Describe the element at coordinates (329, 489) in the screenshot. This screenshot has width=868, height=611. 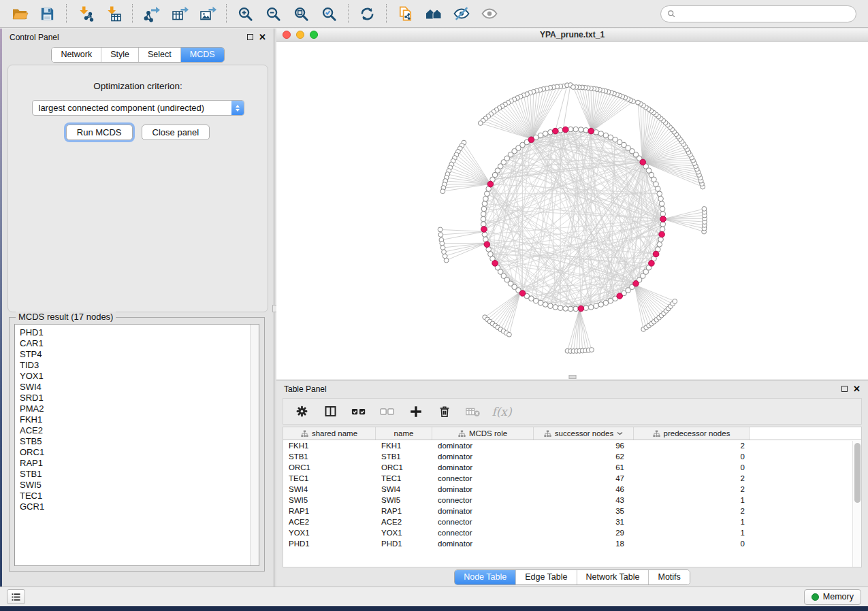
I see `table-cell: SWI4` at that location.